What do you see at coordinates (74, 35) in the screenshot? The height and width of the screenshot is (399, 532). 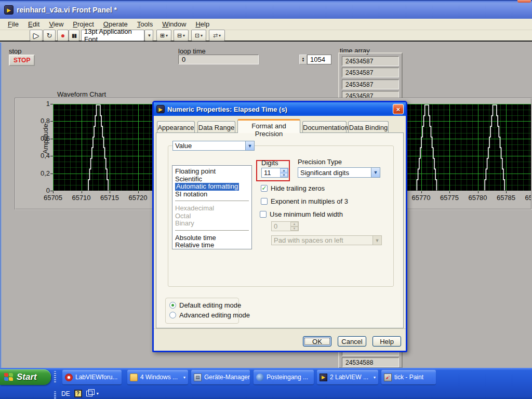 I see `pause-button: ▮▮` at bounding box center [74, 35].